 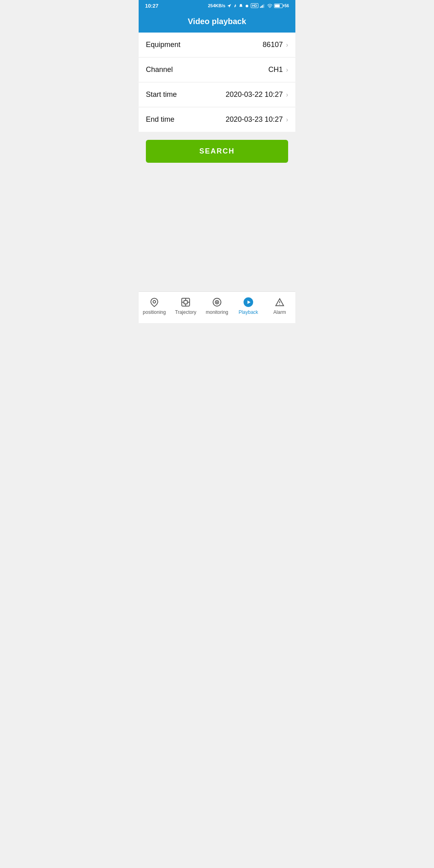 What do you see at coordinates (217, 22) in the screenshot?
I see `page-header: Video playback` at bounding box center [217, 22].